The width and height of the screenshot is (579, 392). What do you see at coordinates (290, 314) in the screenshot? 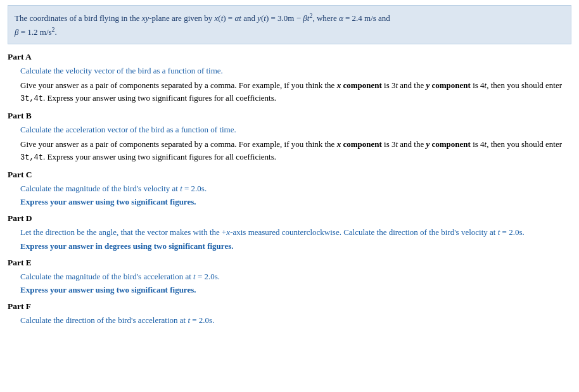
I see `part-f-section: Part F Calculate the direction of the bi…` at bounding box center [290, 314].